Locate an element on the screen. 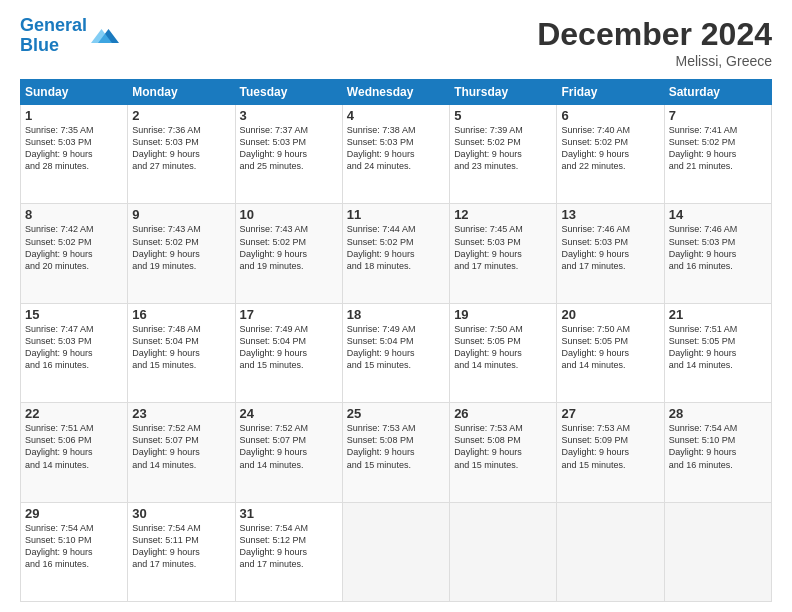 Image resolution: width=792 pixels, height=612 pixels. logo-text: GeneralBlue is located at coordinates (54, 36).